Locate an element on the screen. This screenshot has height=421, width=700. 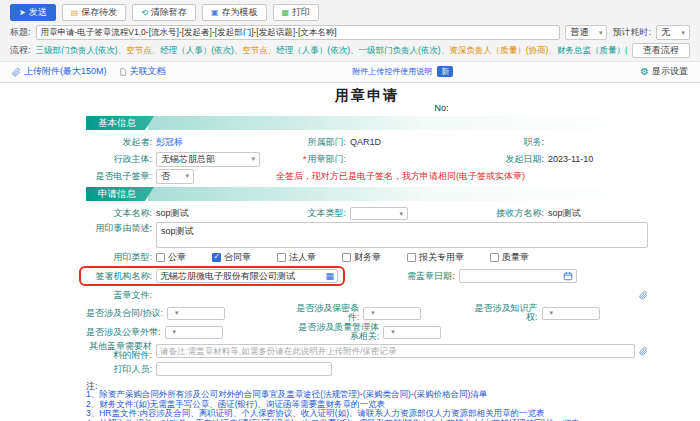
section-basic-title: 基本信息 is located at coordinates (120, 123).